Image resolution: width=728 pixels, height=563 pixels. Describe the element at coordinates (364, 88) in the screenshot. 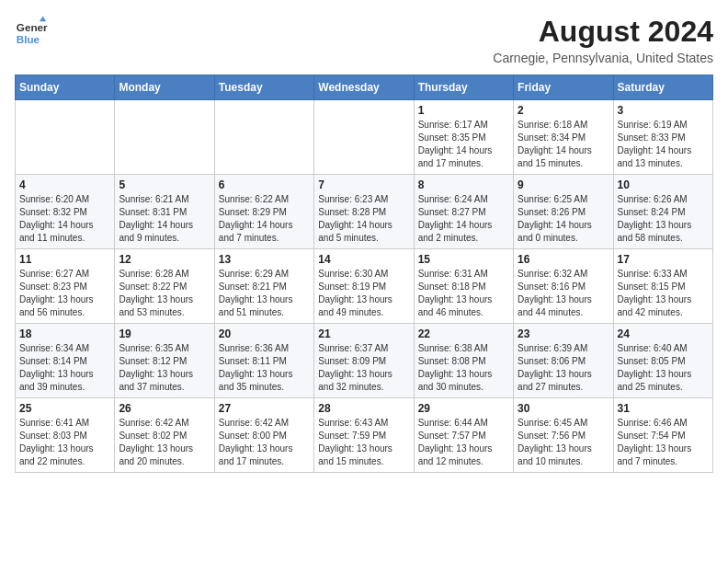

I see `weekday-header-row: SundayMondayTuesdayWednesdayThursdayFrid…` at that location.